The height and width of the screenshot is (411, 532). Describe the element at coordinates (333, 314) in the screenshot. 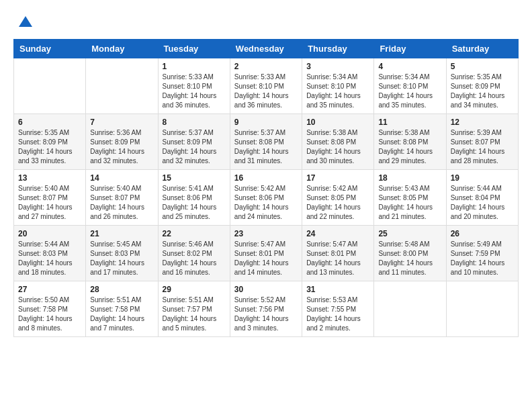

I see `day-info: Sunrise: 5:53 AMSunset: 7:55 PMDaylight:…` at that location.